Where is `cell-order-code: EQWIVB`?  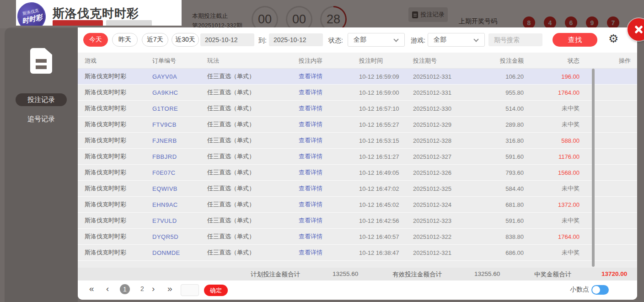
cell-order-code: EQWIVB is located at coordinates (180, 189).